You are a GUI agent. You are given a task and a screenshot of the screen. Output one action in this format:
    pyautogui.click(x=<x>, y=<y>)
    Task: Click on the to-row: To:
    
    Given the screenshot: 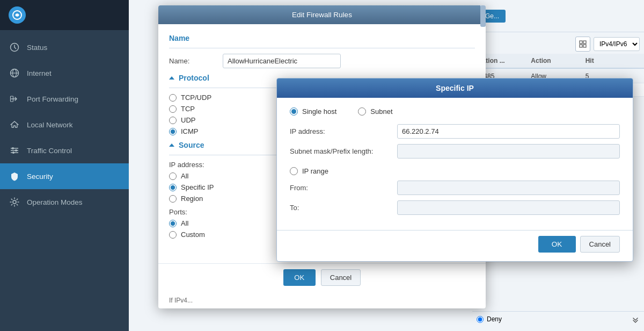 What is the action you would take?
    pyautogui.click(x=455, y=207)
    